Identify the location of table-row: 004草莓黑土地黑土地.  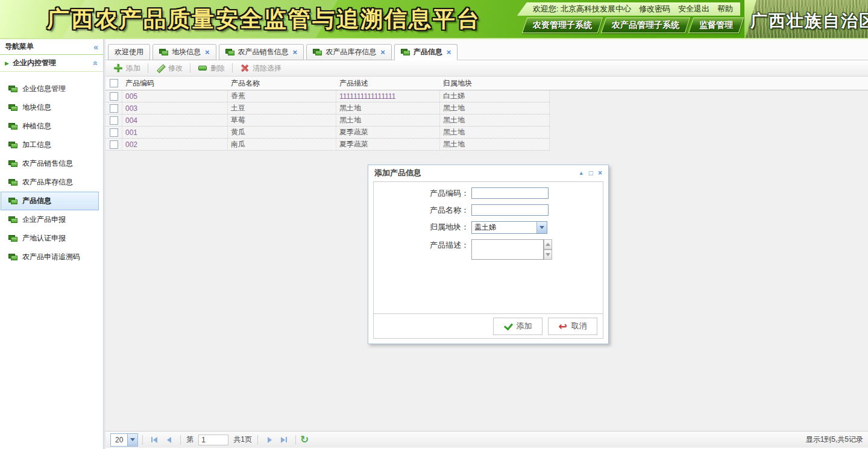
(328, 121).